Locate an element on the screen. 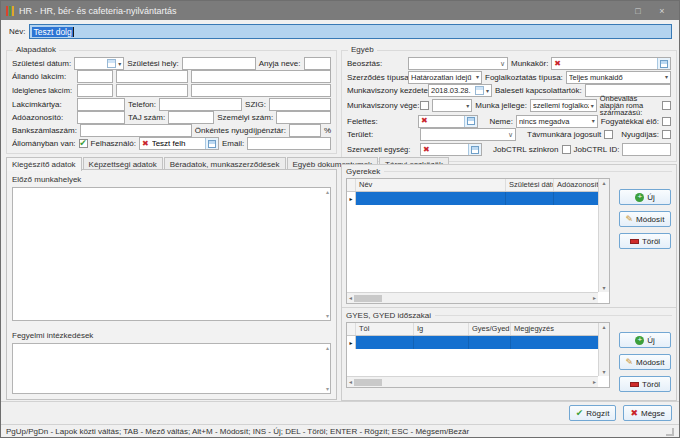 Image resolution: width=680 pixels, height=438 pixels. gyes-col-gyes-gyed: Gyes/Gyed is located at coordinates (490, 329).